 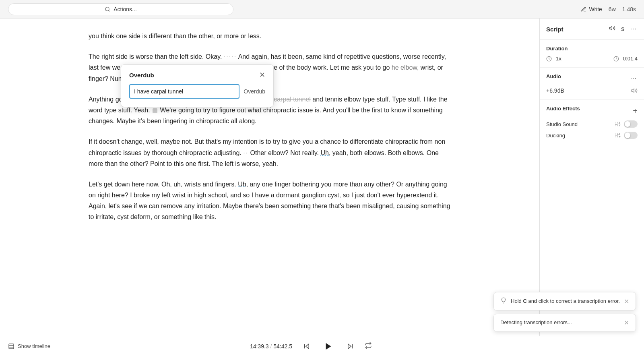 I want to click on stats-time: 1.48s, so click(x=629, y=9).